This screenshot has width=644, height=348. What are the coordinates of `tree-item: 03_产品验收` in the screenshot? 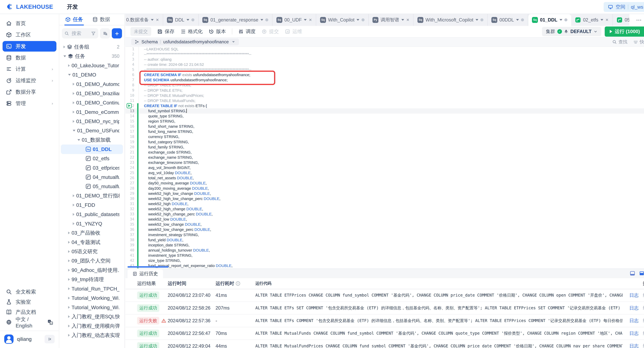 It's located at (92, 233).